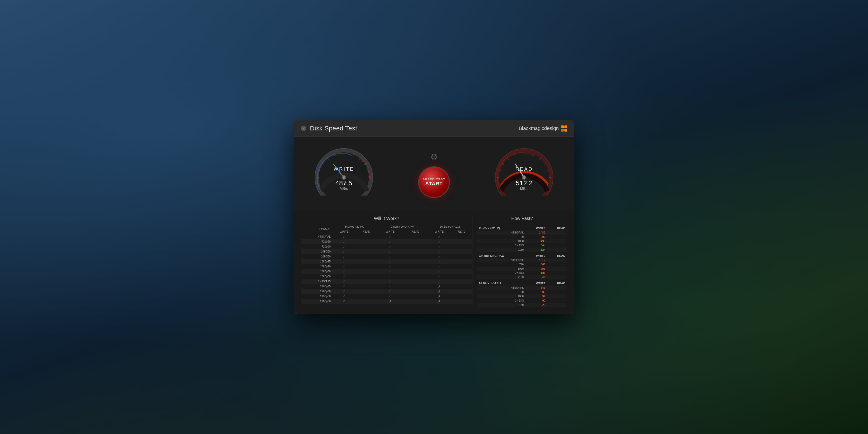 The width and height of the screenshot is (868, 434). What do you see at coordinates (317, 237) in the screenshot?
I see `format-cell: NTSC/PAL` at bounding box center [317, 237].